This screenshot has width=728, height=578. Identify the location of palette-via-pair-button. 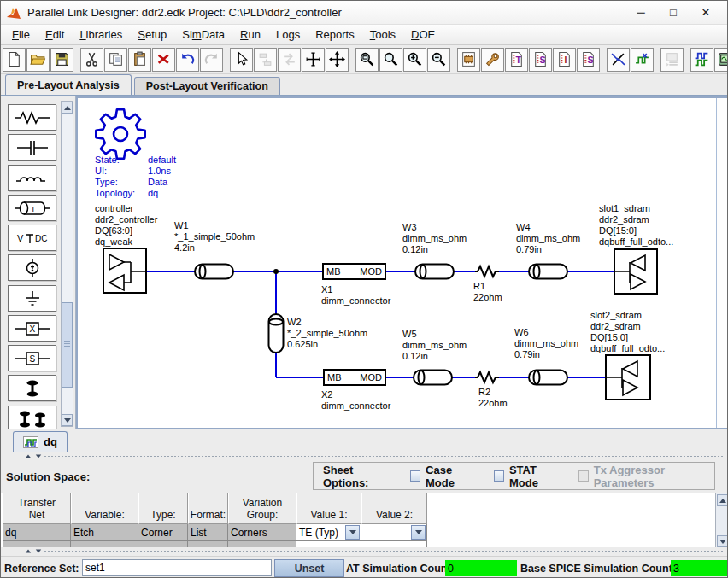
(32, 417).